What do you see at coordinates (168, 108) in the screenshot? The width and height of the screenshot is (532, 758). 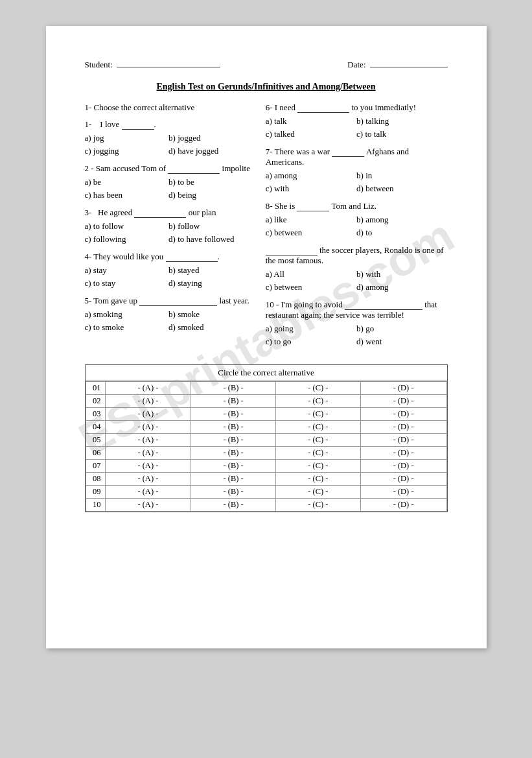 I see `left-section-title: 1- Choose the correct alternative` at bounding box center [168, 108].